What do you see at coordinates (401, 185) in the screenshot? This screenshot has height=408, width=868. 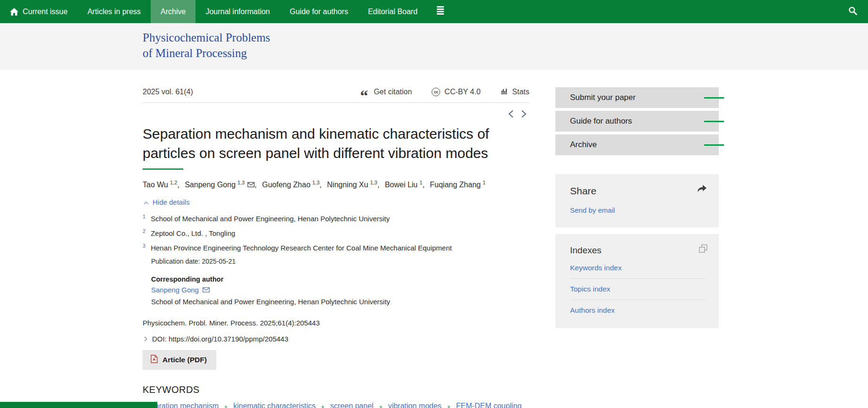 I see `author-name: Bowei Liu` at bounding box center [401, 185].